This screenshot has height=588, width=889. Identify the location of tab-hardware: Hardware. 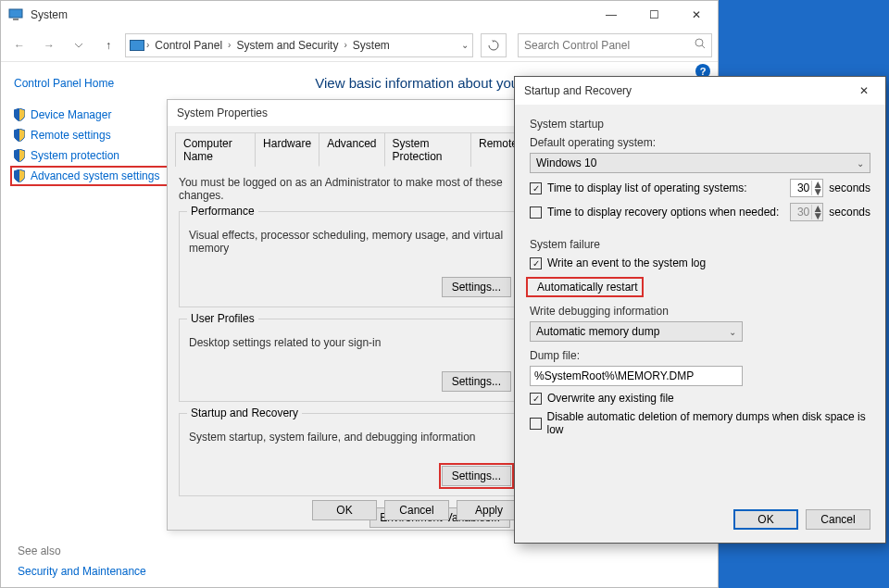
(287, 150).